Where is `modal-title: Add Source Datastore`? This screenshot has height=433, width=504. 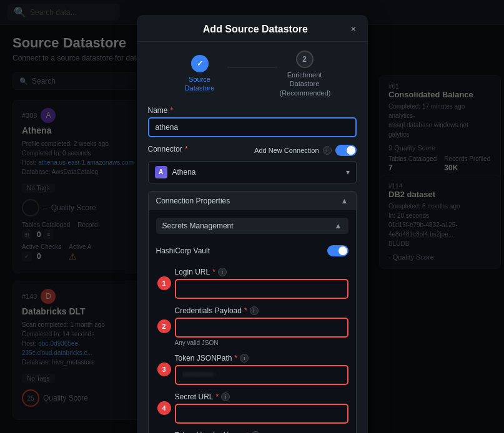
modal-title: Add Source Datastore is located at coordinates (256, 29).